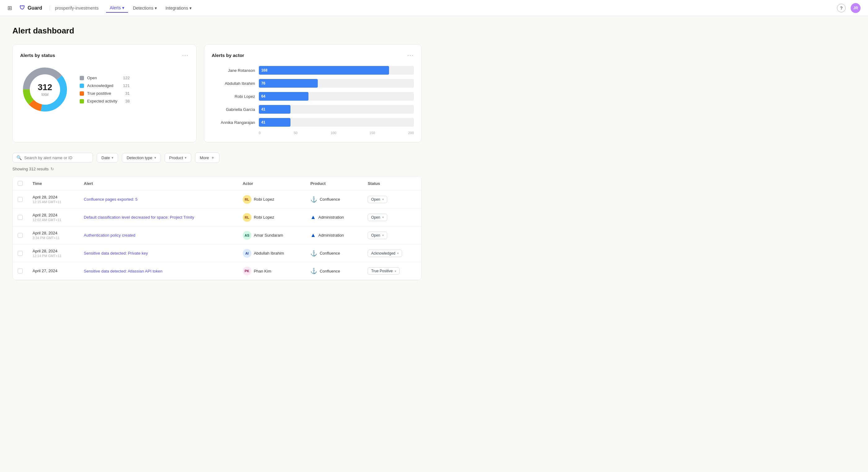 The width and height of the screenshot is (868, 472). Describe the element at coordinates (53, 183) in the screenshot. I see `header-time: Time` at that location.